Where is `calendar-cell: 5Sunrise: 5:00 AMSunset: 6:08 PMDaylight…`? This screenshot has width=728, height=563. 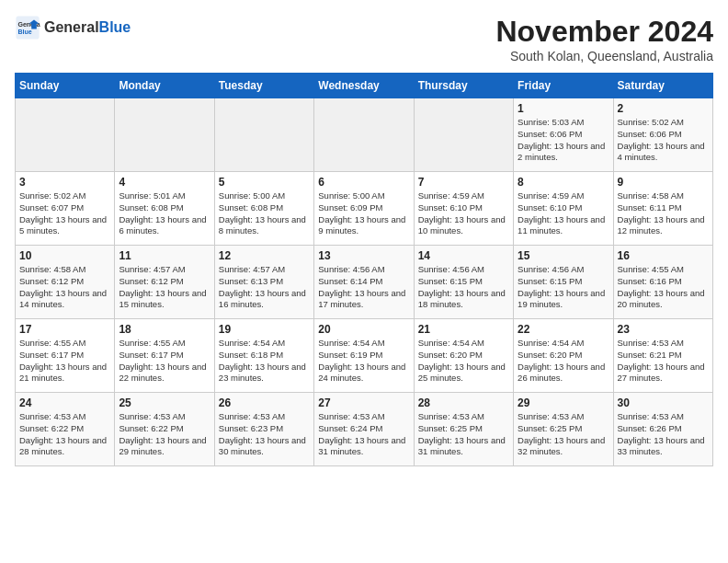 calendar-cell: 5Sunrise: 5:00 AMSunset: 6:08 PMDaylight… is located at coordinates (264, 209).